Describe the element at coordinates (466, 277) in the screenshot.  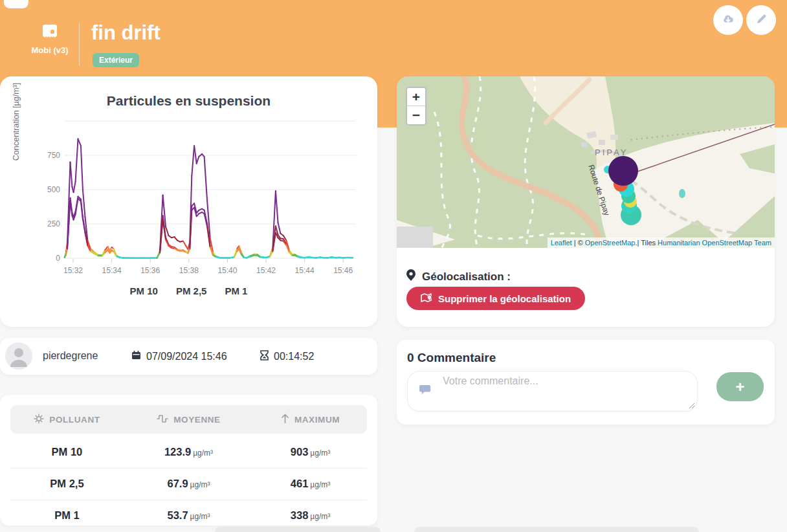
I see `geolocation-label: Géolocalisation :` at that location.